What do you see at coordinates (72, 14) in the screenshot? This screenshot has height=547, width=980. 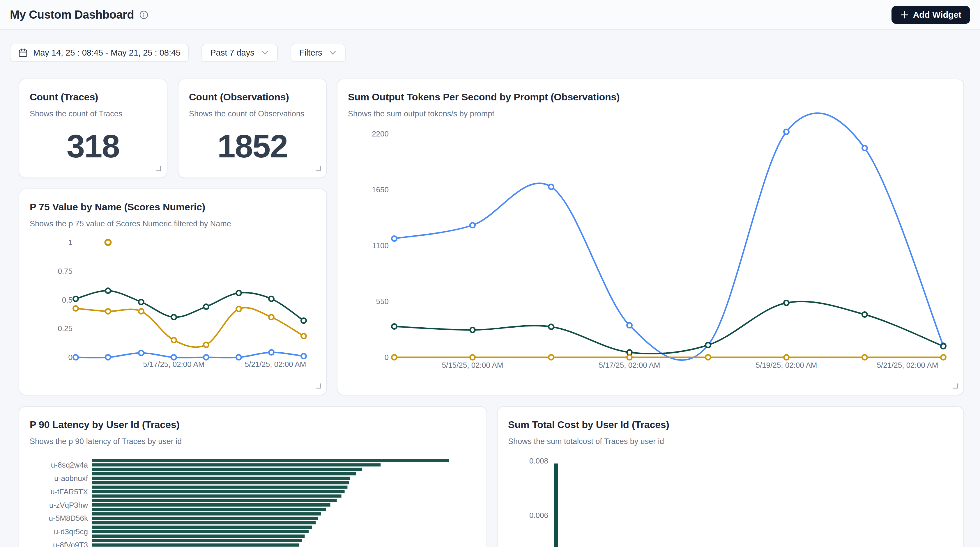 I see `page-title: My Custom Dashboard` at bounding box center [72, 14].